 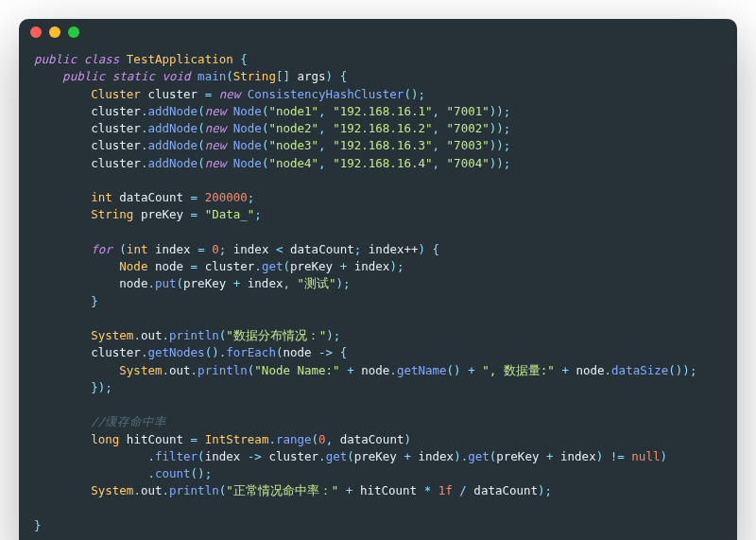 What do you see at coordinates (74, 32) in the screenshot?
I see `maximize-icon` at bounding box center [74, 32].